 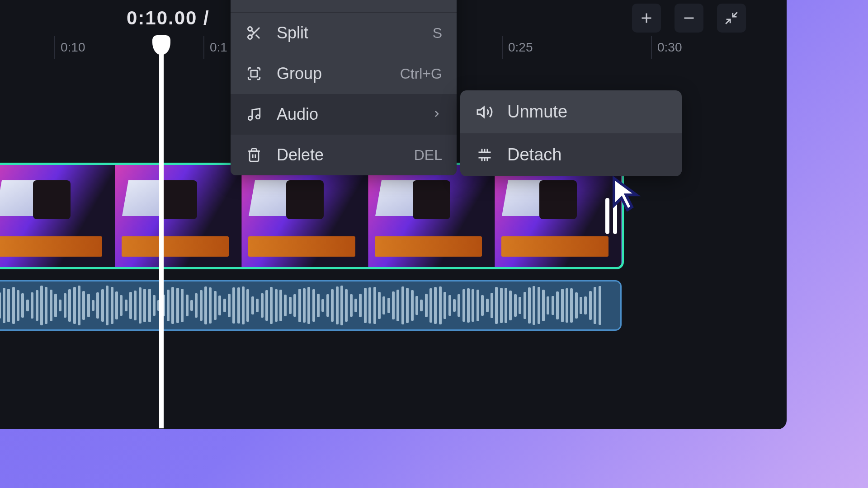 I want to click on detach-icon, so click(x=485, y=155).